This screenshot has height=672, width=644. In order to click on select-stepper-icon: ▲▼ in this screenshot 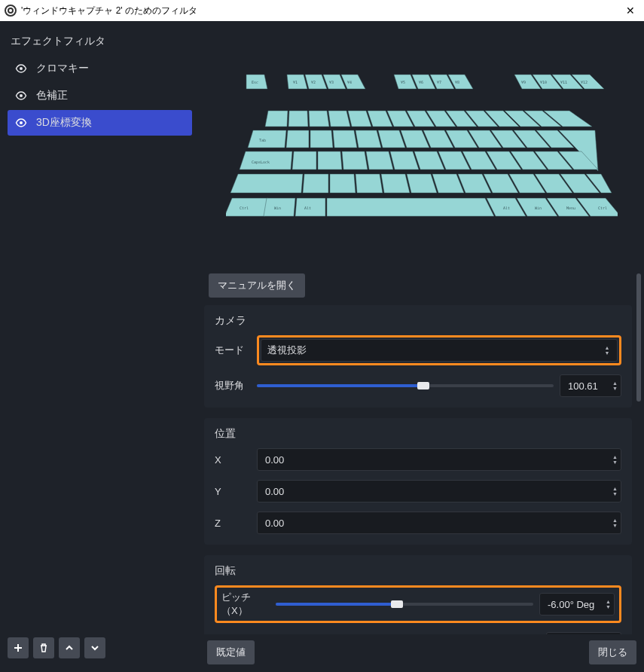, I will do `click(607, 351)`.